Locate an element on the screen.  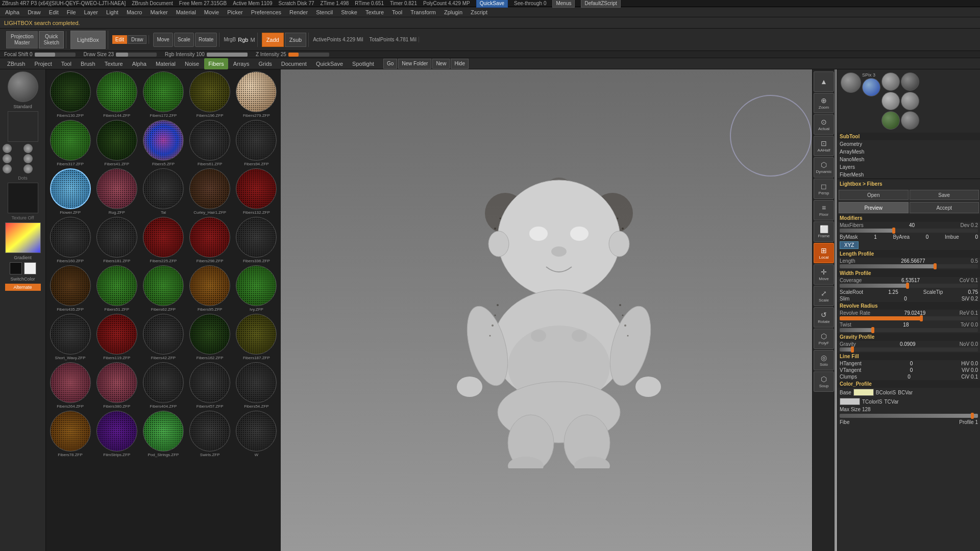
subtool-layers: Layers is located at coordinates (909, 167).